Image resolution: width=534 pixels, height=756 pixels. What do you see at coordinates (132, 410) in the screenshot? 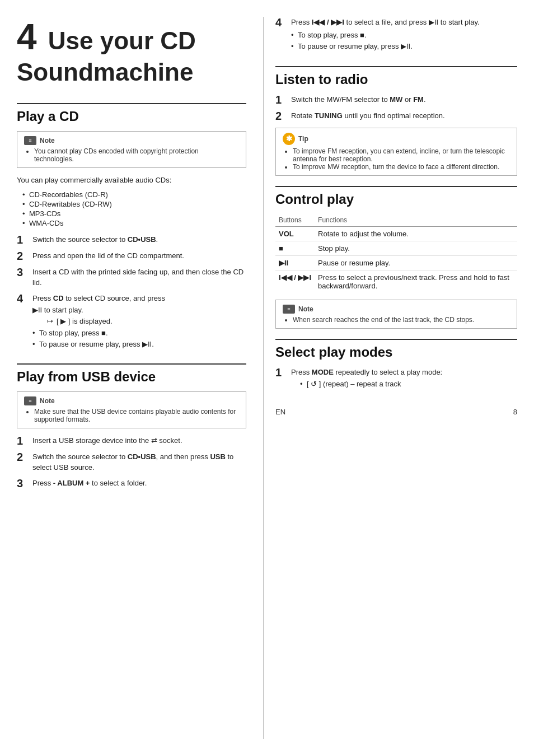
I see `play-usb-note-box: ≡ Note Make sure that the USB device con…` at bounding box center [132, 410].